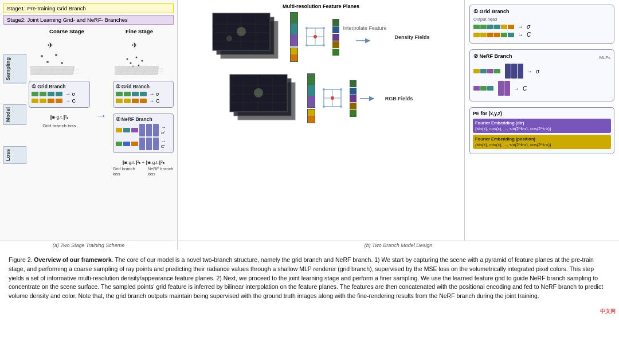  What do you see at coordinates (101, 107) in the screenshot?
I see `column-arrow: →` at bounding box center [101, 107].